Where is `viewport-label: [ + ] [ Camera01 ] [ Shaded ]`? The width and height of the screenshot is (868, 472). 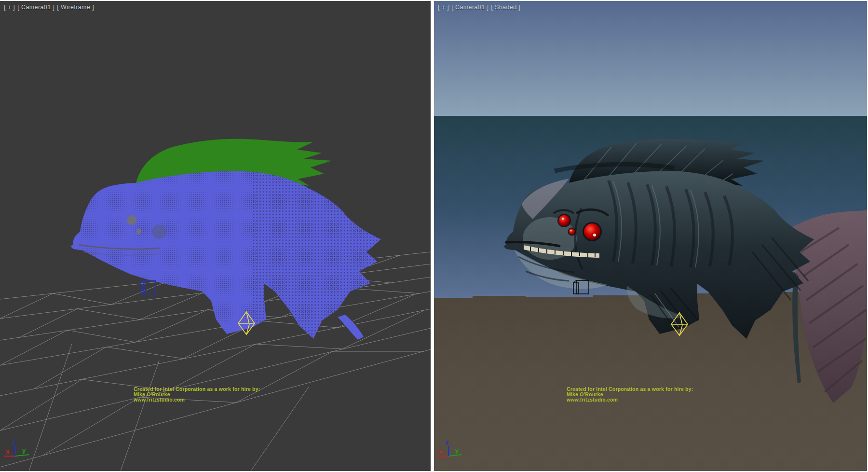 viewport-label: [ + ] [ Camera01 ] [ Shaded ] is located at coordinates (479, 7).